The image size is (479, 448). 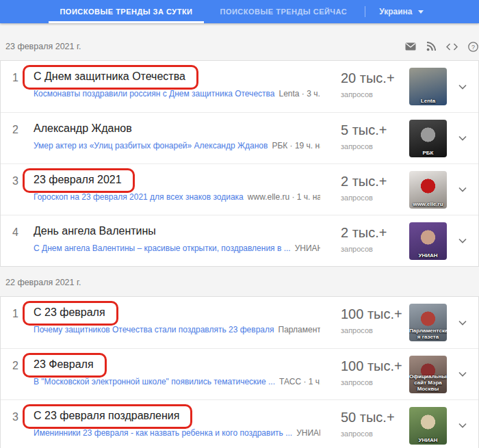 I want to click on trend-row: 2 Александр Жданов Умер актер из «Улиц р…, so click(x=240, y=138).